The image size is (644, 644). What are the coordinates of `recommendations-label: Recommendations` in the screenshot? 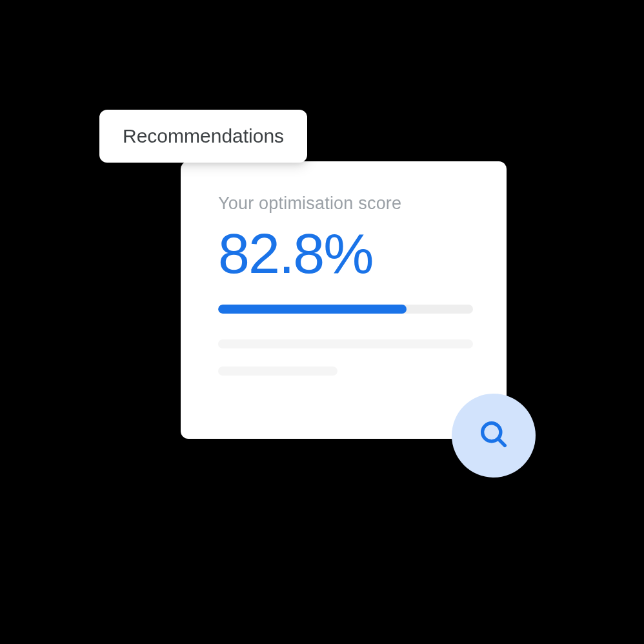 It's located at (203, 136).